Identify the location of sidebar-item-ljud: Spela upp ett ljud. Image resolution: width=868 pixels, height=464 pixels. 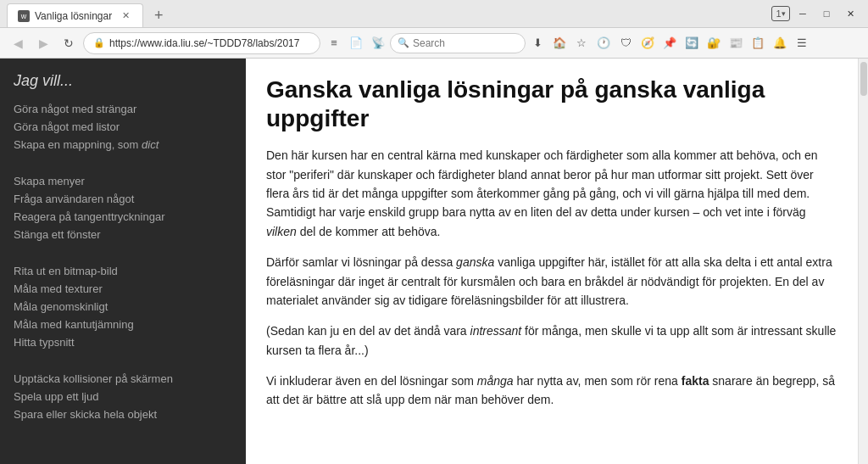
(123, 397).